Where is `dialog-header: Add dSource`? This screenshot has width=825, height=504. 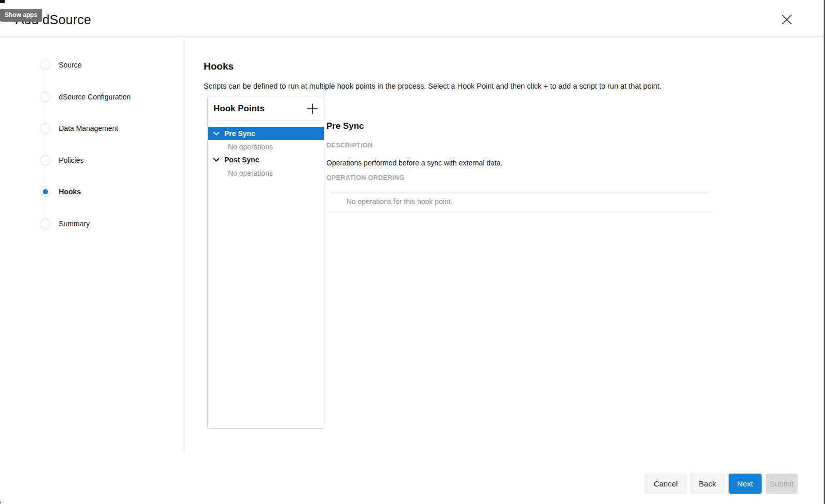 dialog-header: Add dSource is located at coordinates (412, 19).